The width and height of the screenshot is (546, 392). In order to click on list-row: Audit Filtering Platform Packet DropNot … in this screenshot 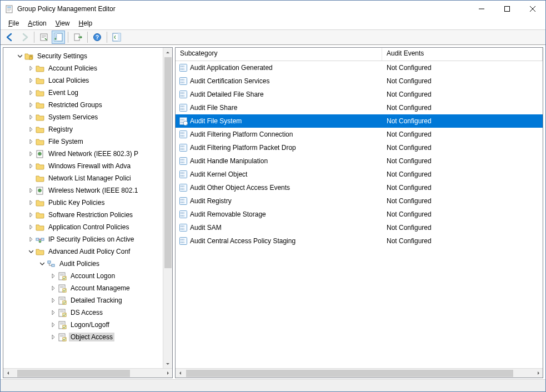, I will do `click(359, 148)`.